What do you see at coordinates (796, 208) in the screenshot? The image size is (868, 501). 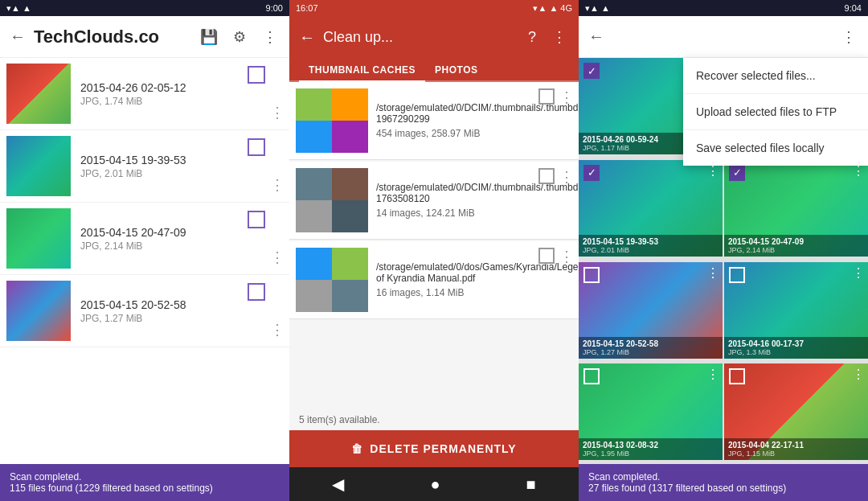 I see `photo-cell: 2015-04-15 20-47-09 JPG, 2.14 MiB ⋮` at bounding box center [796, 208].